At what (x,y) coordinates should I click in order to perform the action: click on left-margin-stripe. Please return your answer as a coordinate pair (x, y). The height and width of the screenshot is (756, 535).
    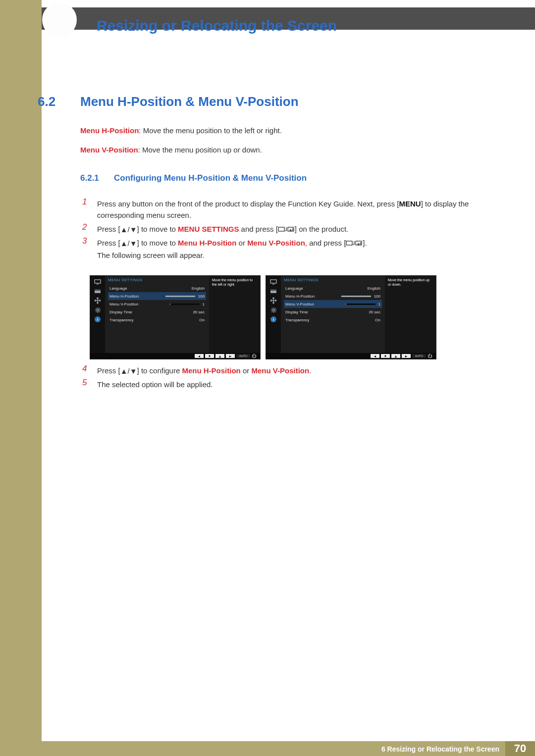
    Looking at the image, I should click on (21, 370).